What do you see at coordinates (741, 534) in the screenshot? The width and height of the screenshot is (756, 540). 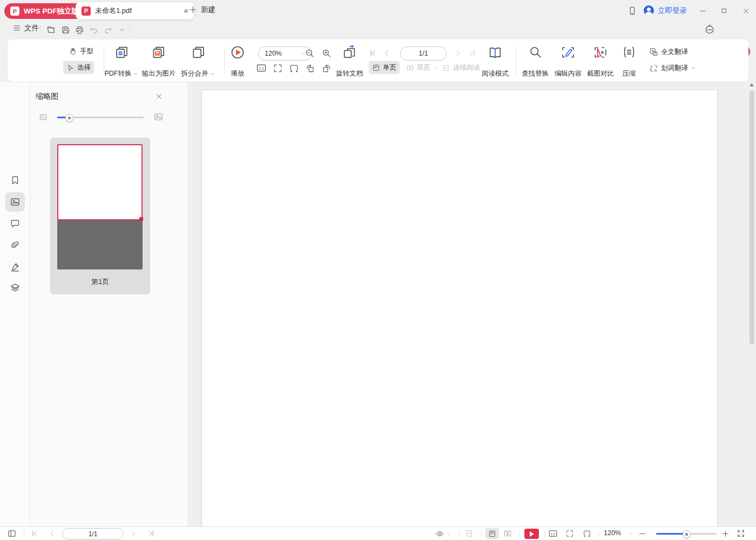 I see `fullscreen-button` at bounding box center [741, 534].